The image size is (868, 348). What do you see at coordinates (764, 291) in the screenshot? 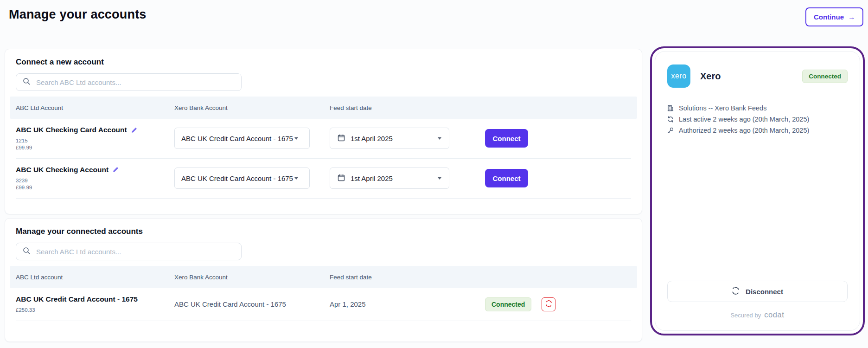
I see `disconnect-button-label: Disconnect` at bounding box center [764, 291].